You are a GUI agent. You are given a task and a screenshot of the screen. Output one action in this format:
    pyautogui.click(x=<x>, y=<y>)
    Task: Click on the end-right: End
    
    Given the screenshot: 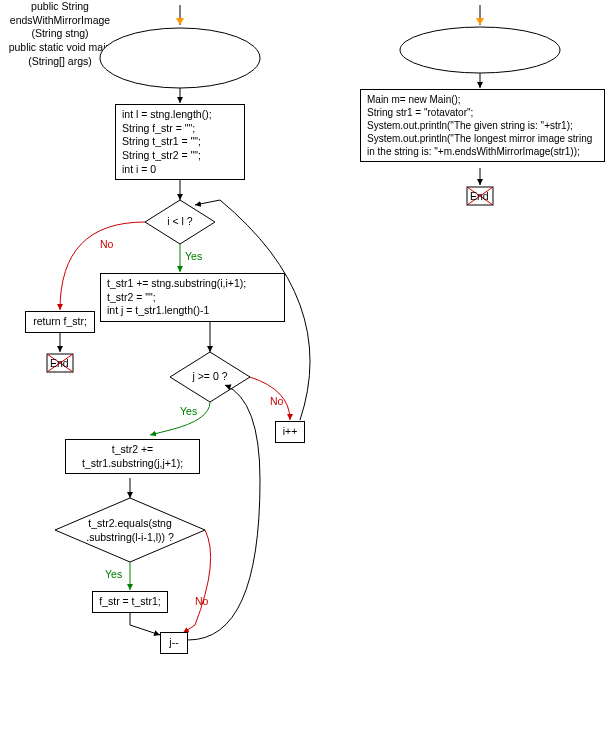 What is the action you would take?
    pyautogui.click(x=480, y=196)
    